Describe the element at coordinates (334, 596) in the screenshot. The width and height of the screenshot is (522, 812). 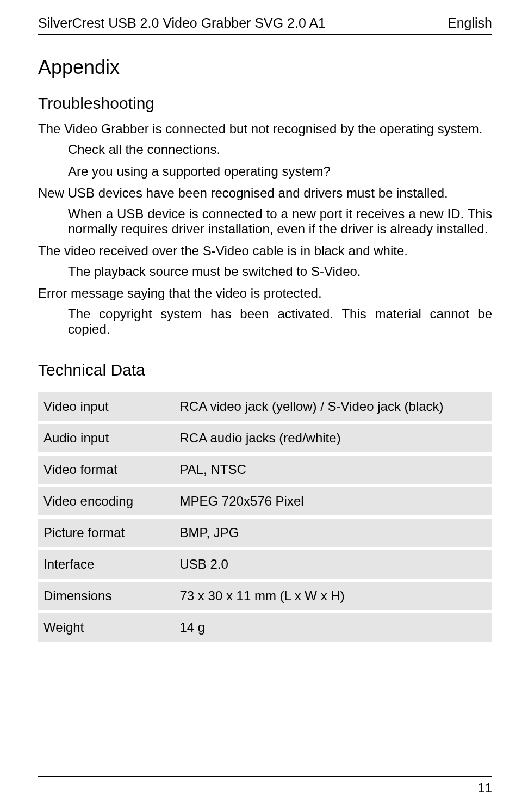
I see `spec-value: 73 x 30 x 11 mm (L x W x H)` at that location.